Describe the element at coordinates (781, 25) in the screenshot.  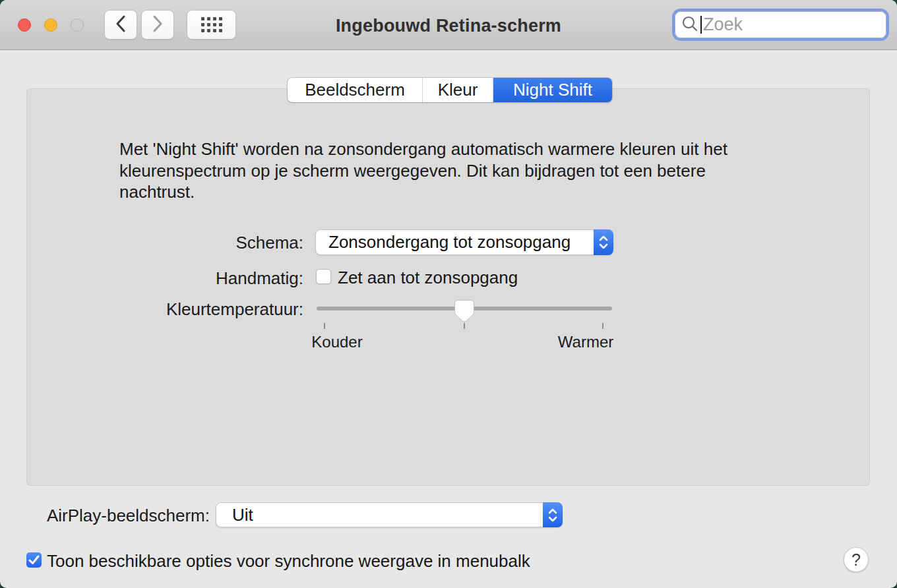
I see `search-input: Zoek` at that location.